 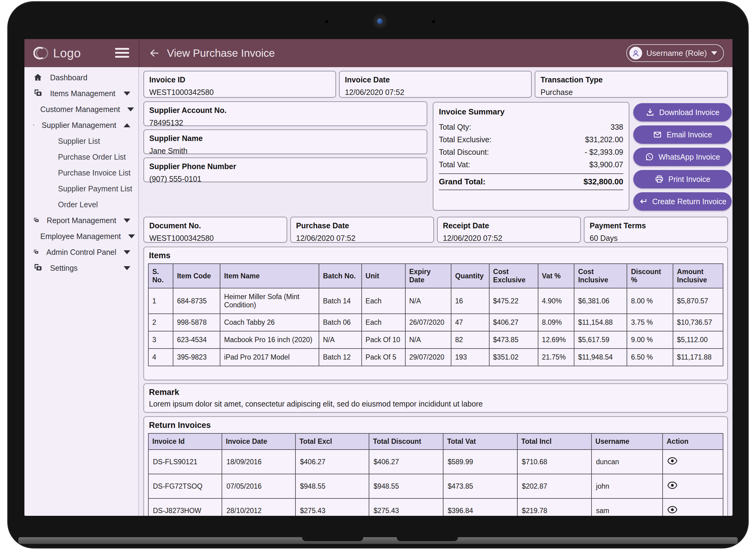 I want to click on home-icon, so click(x=38, y=77).